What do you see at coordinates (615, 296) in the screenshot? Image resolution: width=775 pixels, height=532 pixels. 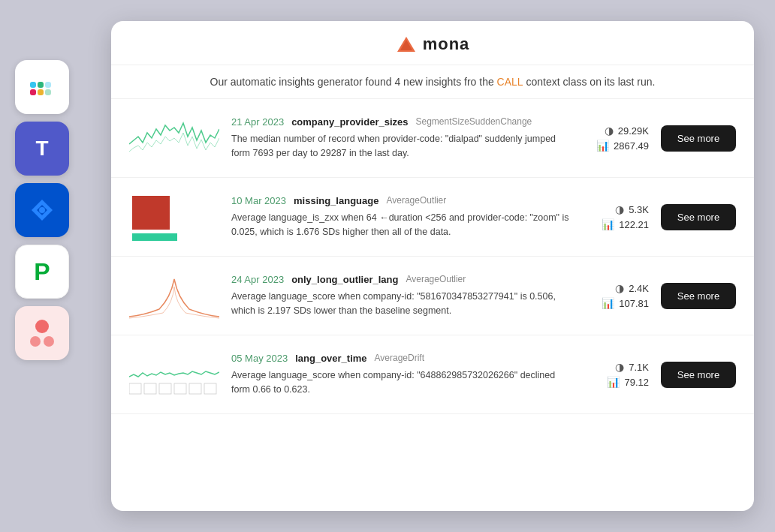 I see `insight-stats: ◑ 2.4K 📊 107.81` at bounding box center [615, 296].